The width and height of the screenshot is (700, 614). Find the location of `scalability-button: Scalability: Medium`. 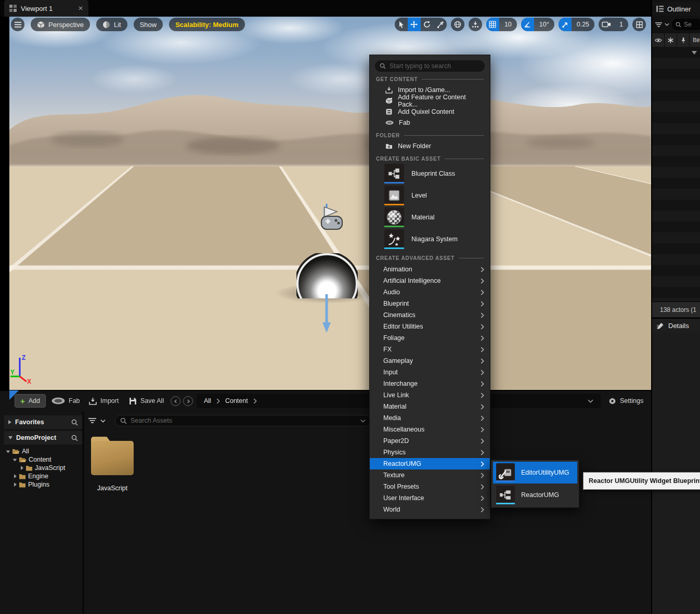

scalability-button: Scalability: Medium is located at coordinates (207, 24).